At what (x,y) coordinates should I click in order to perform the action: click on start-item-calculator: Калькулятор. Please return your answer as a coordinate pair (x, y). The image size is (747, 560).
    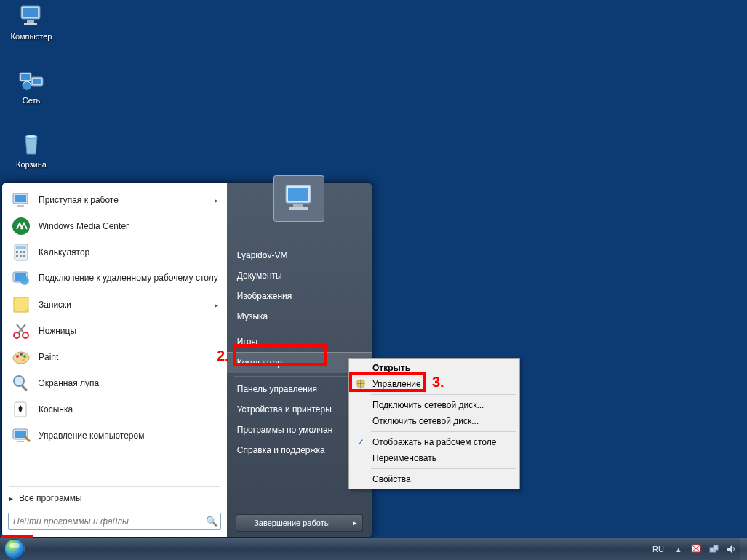
    Looking at the image, I should click on (115, 252).